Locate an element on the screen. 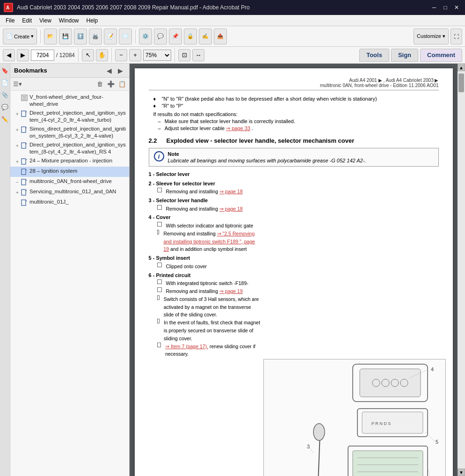 The height and width of the screenshot is (476, 465). bullet-2: ♦ "R" to "P" is located at coordinates (294, 106).